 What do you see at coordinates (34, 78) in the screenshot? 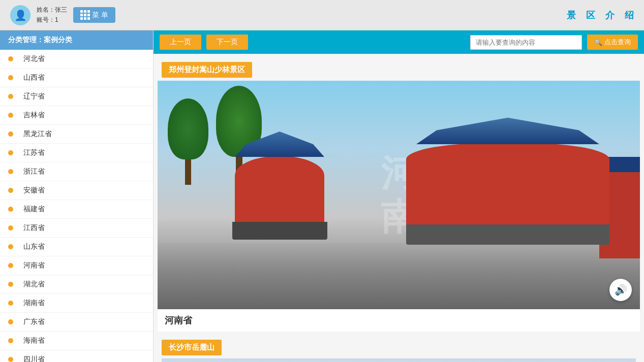
I see `sidebar-item-label: 山西省` at bounding box center [34, 78].